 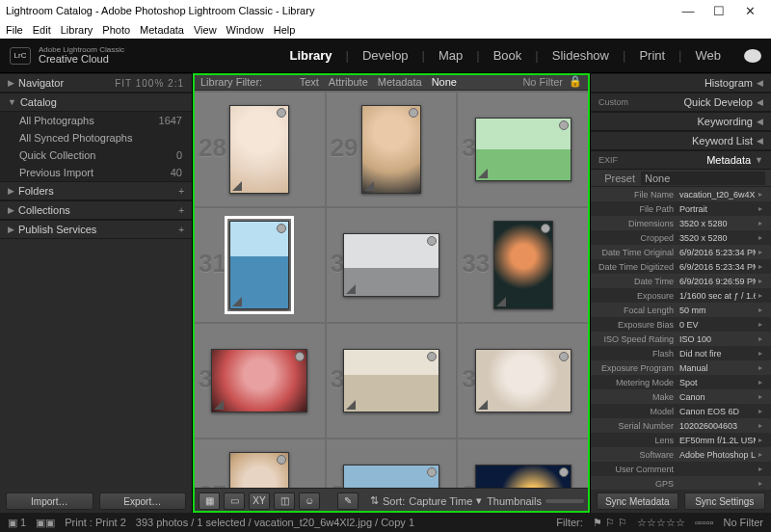 What do you see at coordinates (704, 178) in the screenshot?
I see `preset-value: None` at bounding box center [704, 178].